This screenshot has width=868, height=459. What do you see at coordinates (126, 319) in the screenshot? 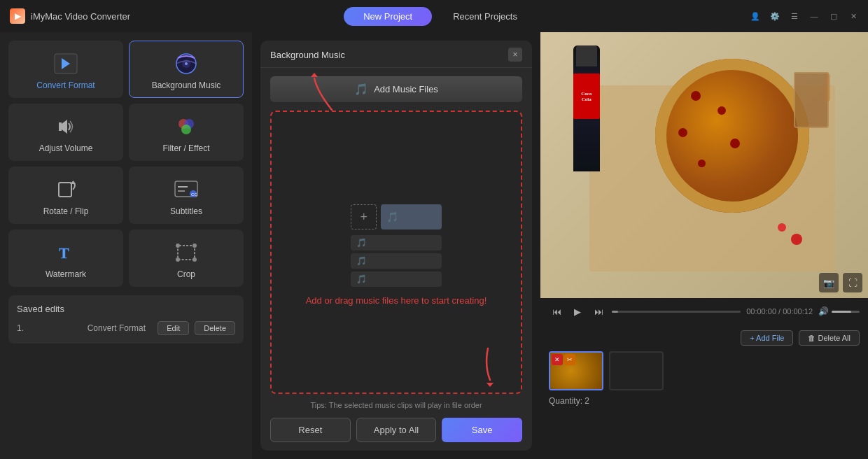
I see `saved-edits-panel: Saved edits 1. Convert Format Edit Delet…` at bounding box center [126, 319].